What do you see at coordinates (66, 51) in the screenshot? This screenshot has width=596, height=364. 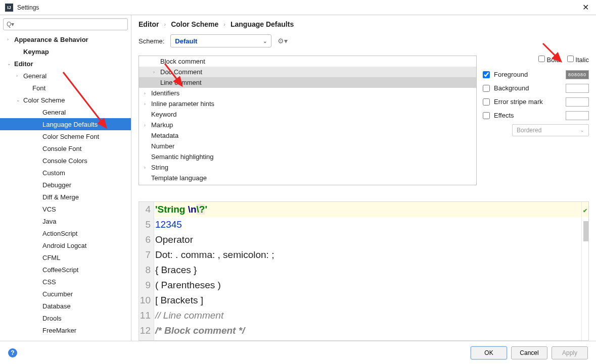 I see `sidebar-item: Keymap` at bounding box center [66, 51].